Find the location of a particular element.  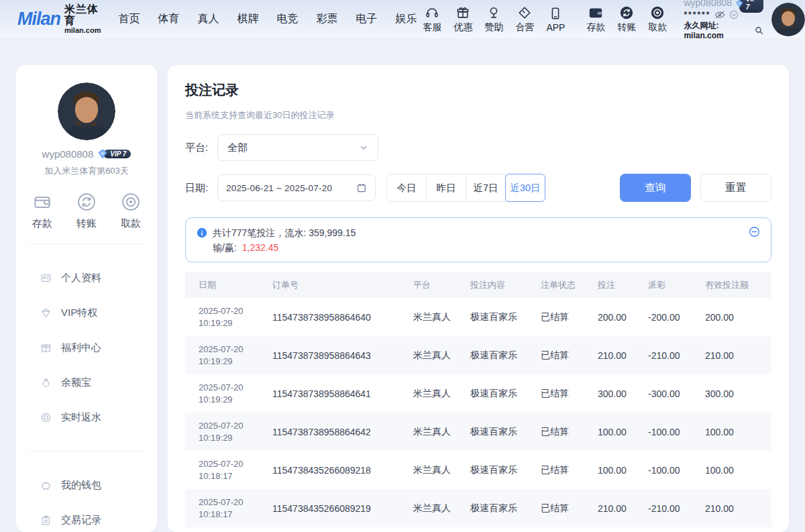

site-url-text: 永久网址: milan.com is located at coordinates (718, 31).